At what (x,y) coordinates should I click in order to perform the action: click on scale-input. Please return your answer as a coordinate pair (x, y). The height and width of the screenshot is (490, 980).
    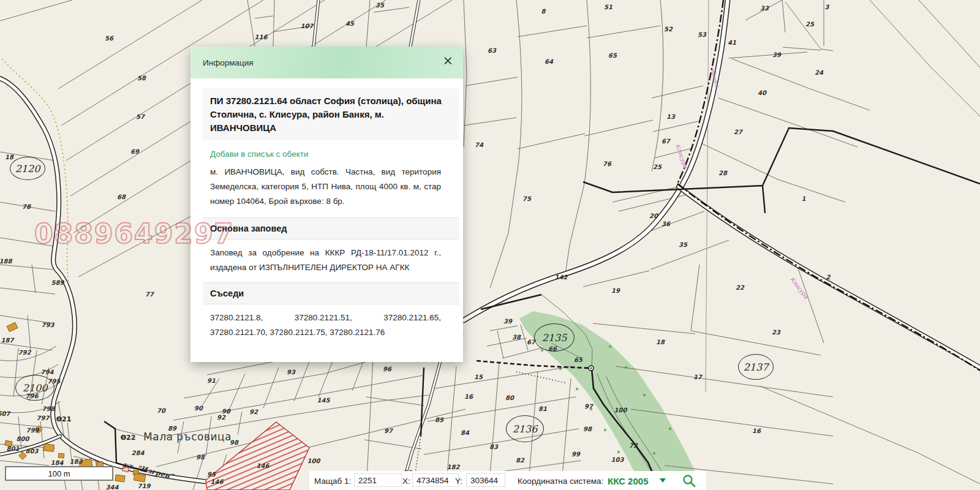
    Looking at the image, I should click on (378, 480).